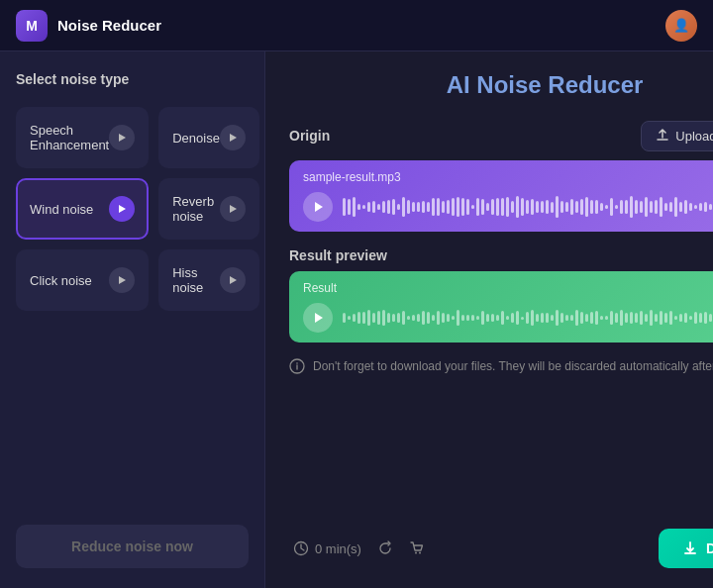 The height and width of the screenshot is (588, 713). I want to click on header-left: M Noise Reducer, so click(89, 26).